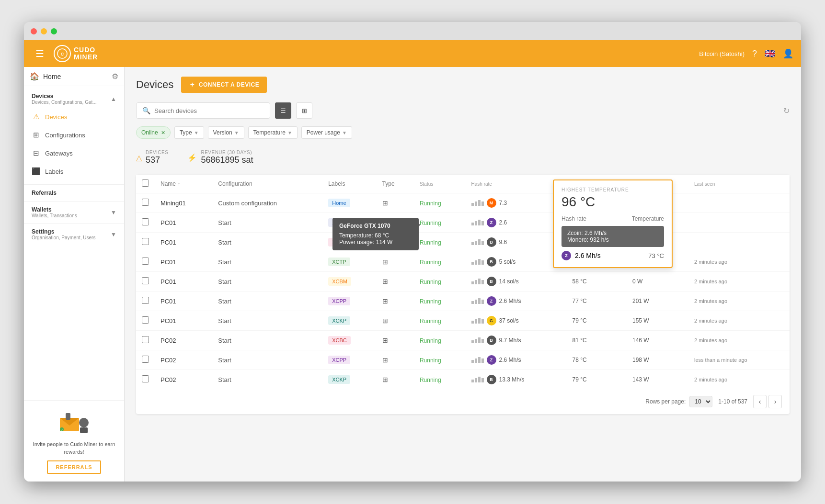 The height and width of the screenshot is (504, 825). Describe the element at coordinates (657, 321) in the screenshot. I see `row-power: 155 W` at that location.